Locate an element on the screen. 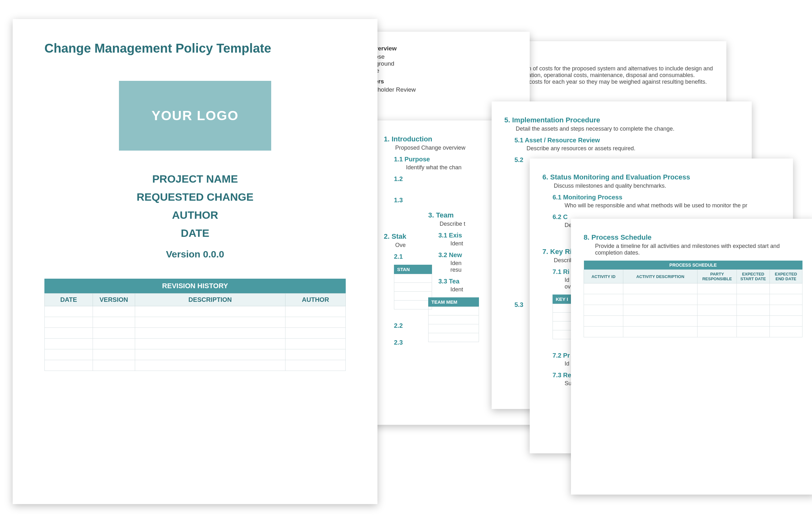  revision-history-table: DATE VERSION DESCRIPTION AUTHOR is located at coordinates (195, 332).